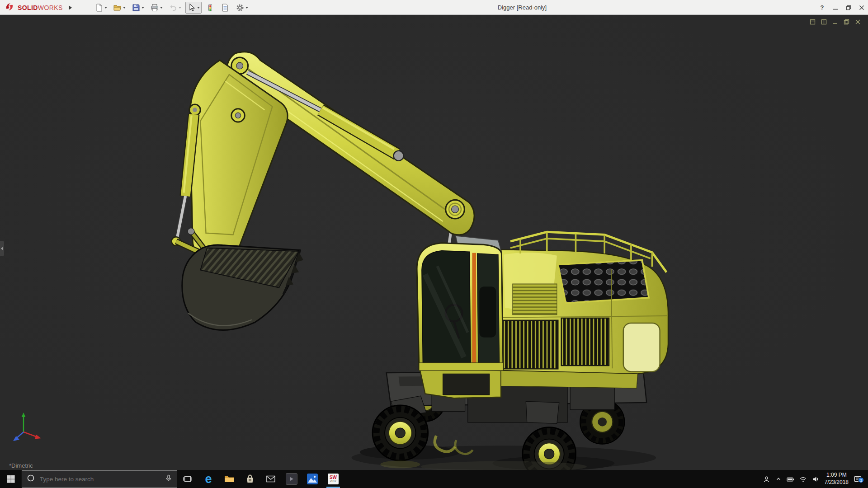 This screenshot has width=868, height=488. Describe the element at coordinates (822, 7) in the screenshot. I see `help-button: ?` at that location.